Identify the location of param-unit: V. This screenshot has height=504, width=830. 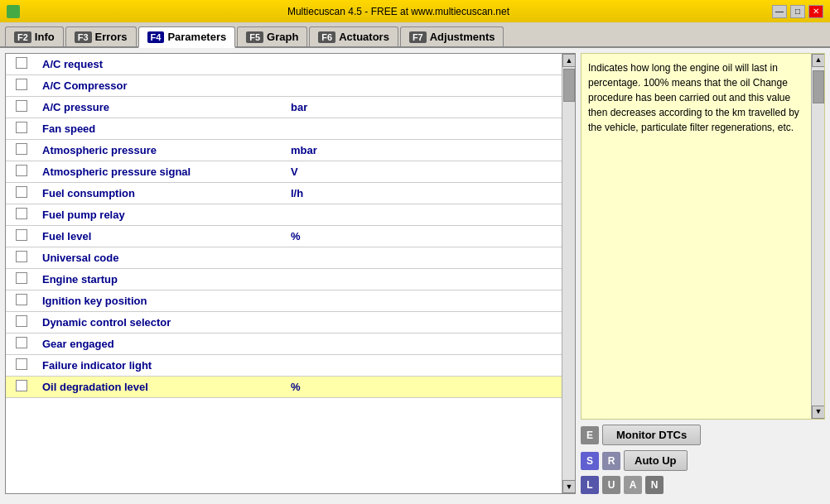
(424, 172).